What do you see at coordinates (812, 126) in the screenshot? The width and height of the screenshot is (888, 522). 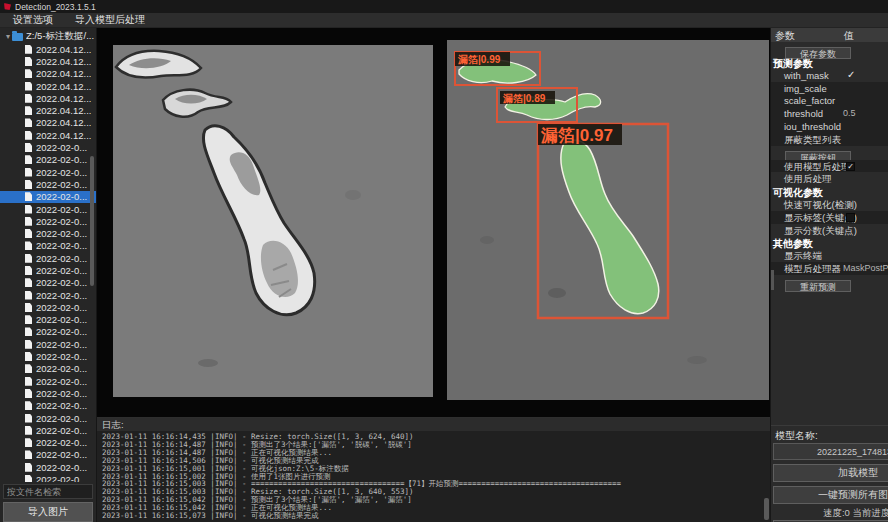 I see `param-label: iou_threshold` at bounding box center [812, 126].